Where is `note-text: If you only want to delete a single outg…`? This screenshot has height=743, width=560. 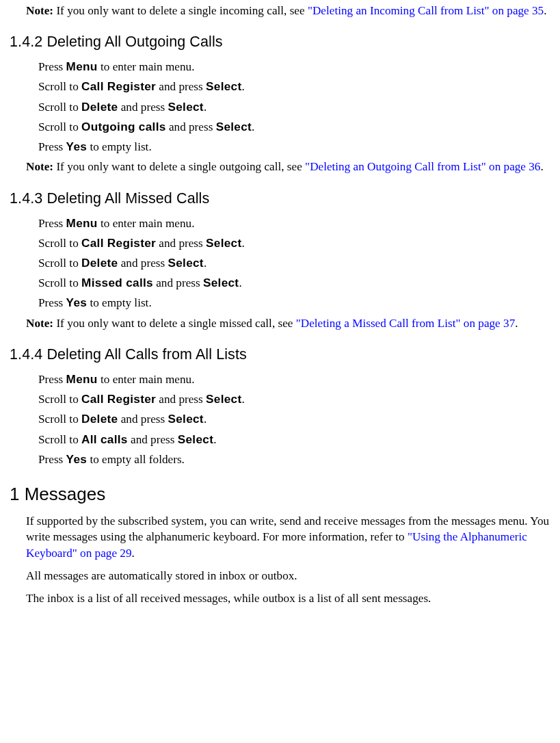
note-text: If you only want to delete a single outg… is located at coordinates (179, 167).